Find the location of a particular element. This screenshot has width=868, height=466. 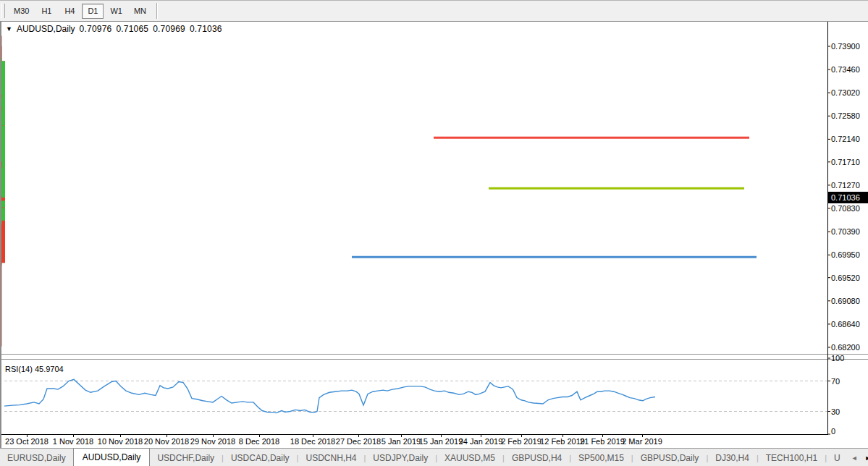

price-tick-label: 0.68200 is located at coordinates (846, 347).